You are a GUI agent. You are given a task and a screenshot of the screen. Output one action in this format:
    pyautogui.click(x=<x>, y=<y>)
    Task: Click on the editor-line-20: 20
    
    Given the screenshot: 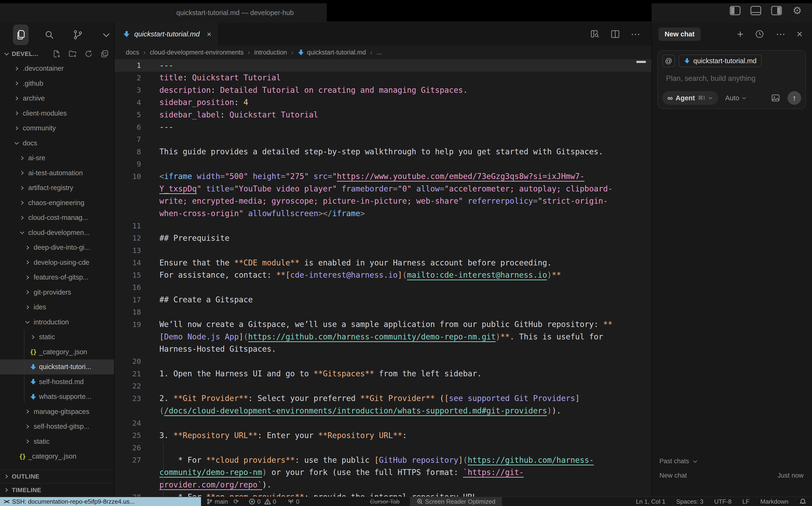 What is the action you would take?
    pyautogui.click(x=383, y=361)
    